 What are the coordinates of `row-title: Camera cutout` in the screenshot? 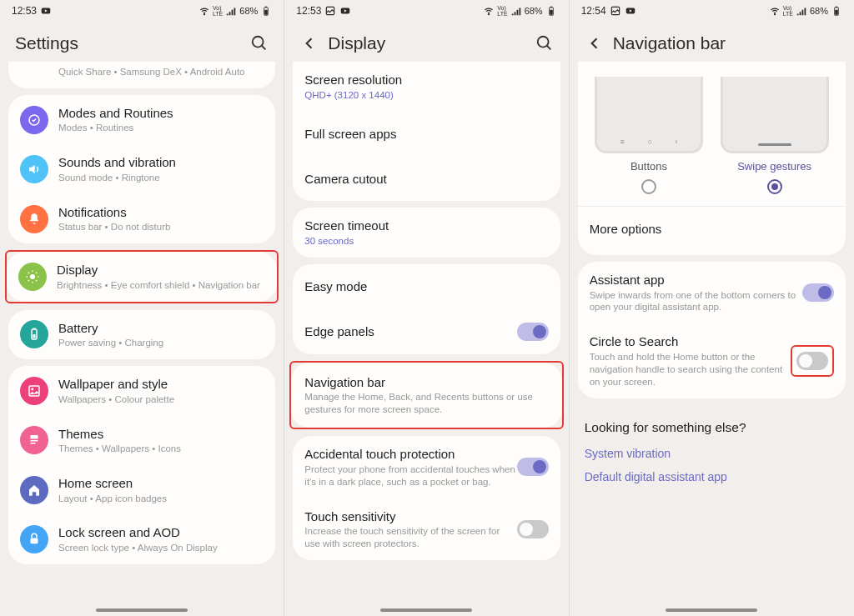 It's located at (345, 179).